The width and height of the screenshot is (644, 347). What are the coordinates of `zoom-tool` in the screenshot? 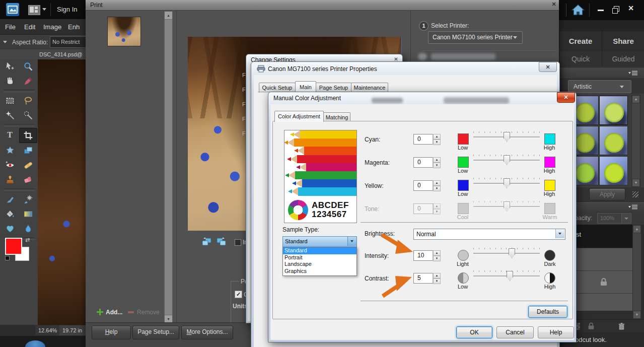 It's located at (28, 66).